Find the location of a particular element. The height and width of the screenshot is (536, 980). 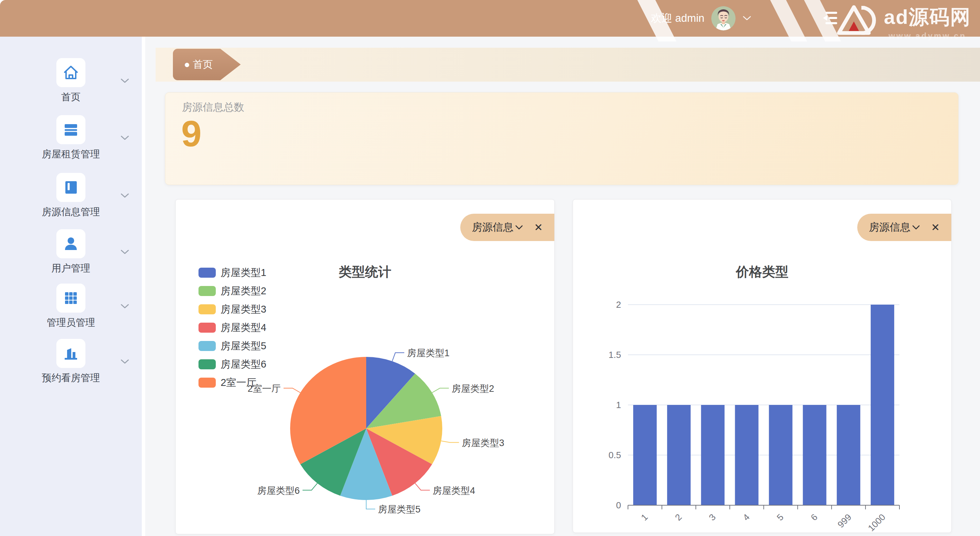

y-axis-tick-label: 0.5 is located at coordinates (615, 455).